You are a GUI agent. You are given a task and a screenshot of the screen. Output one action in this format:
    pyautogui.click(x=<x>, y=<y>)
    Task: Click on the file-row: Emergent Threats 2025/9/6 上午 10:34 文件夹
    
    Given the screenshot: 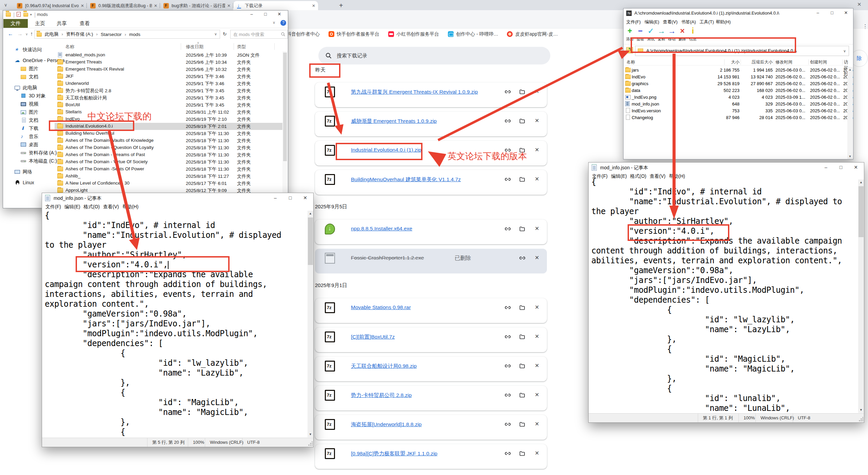 What is the action you would take?
    pyautogui.click(x=170, y=62)
    